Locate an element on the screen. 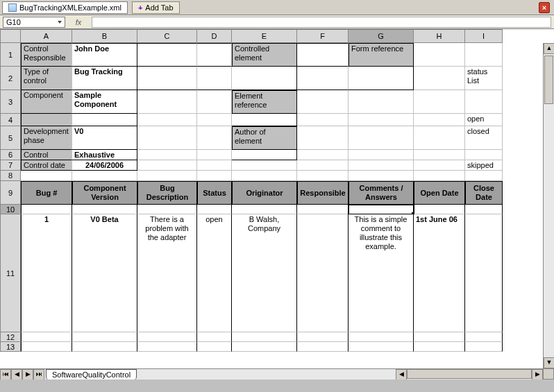  cell: 24/06/2006 is located at coordinates (105, 165).